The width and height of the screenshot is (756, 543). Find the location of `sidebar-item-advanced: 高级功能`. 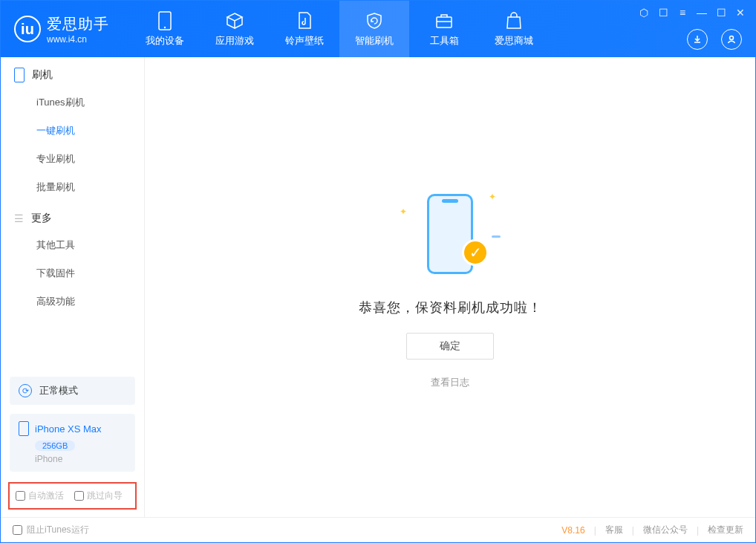

sidebar-item-advanced: 高级功能 is located at coordinates (73, 302).